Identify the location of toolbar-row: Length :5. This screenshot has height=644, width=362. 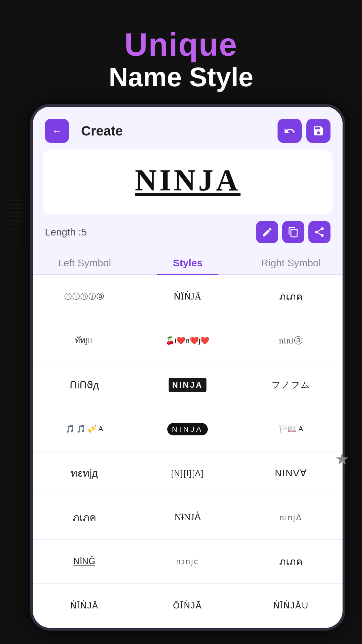
(188, 230).